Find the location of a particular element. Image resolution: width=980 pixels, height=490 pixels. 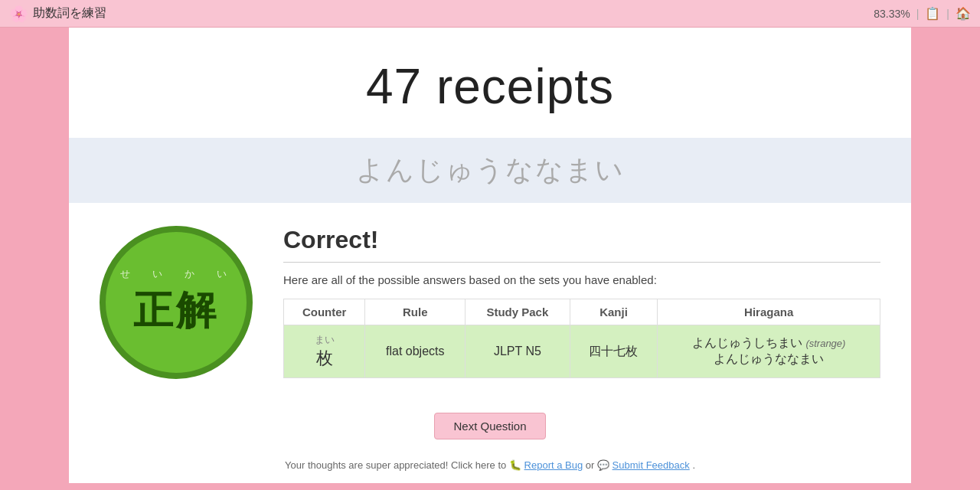

col-header-hiragana: Hiragana is located at coordinates (769, 312).